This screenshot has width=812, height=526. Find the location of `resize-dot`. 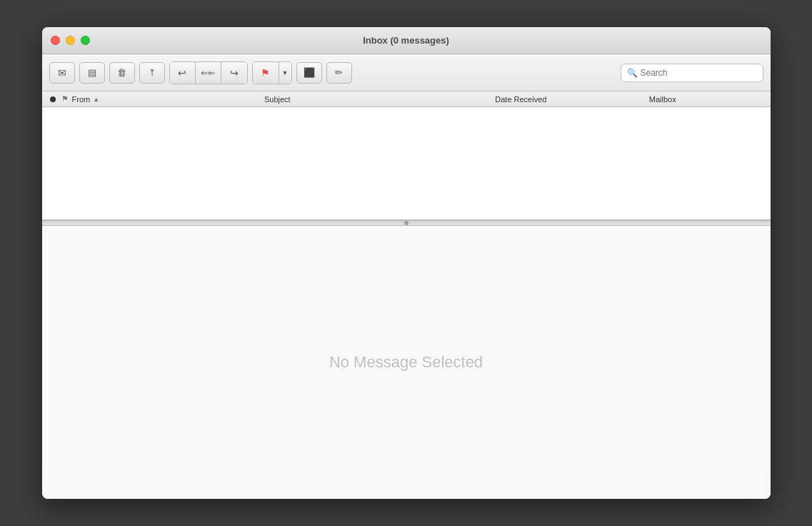

resize-dot is located at coordinates (406, 223).